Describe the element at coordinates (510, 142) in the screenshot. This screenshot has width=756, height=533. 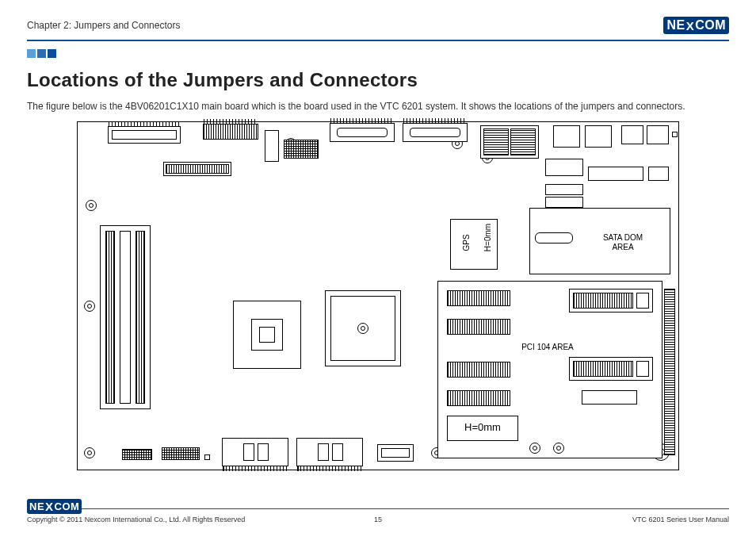
I see `rj-block` at that location.